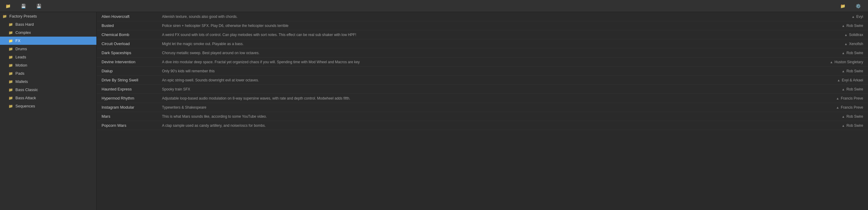 Image resolution: width=868 pixels, height=210 pixels. Describe the element at coordinates (48, 24) in the screenshot. I see `sidebar-item-bass-hard: 📁Bass Hard` at that location.